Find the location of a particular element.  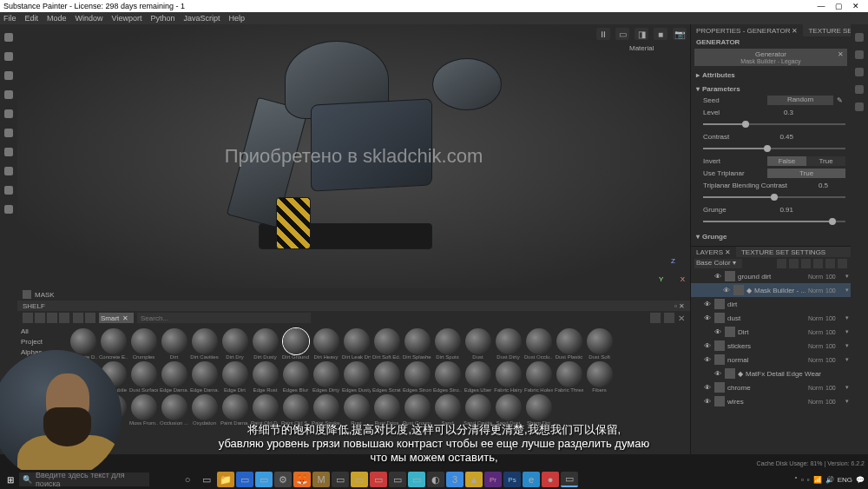

shelf-item: Occlusion ... is located at coordinates (174, 410).